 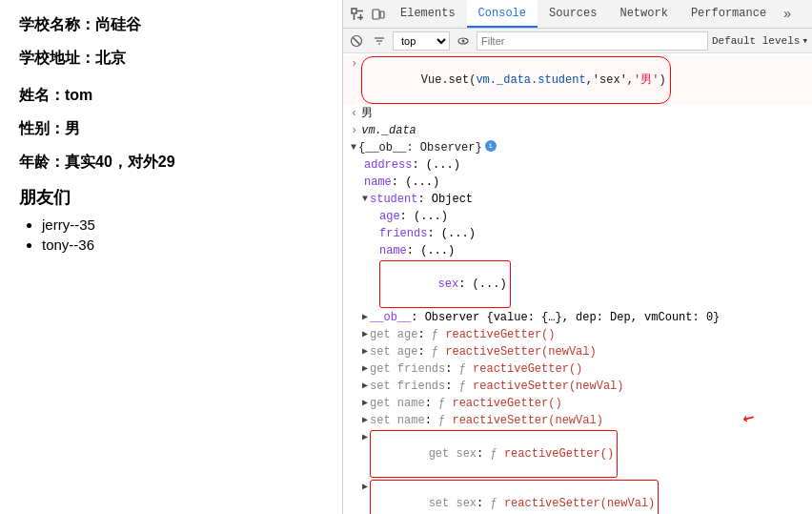 What do you see at coordinates (172, 162) in the screenshot?
I see `age-row: 年龄：真实40，对外29` at bounding box center [172, 162].